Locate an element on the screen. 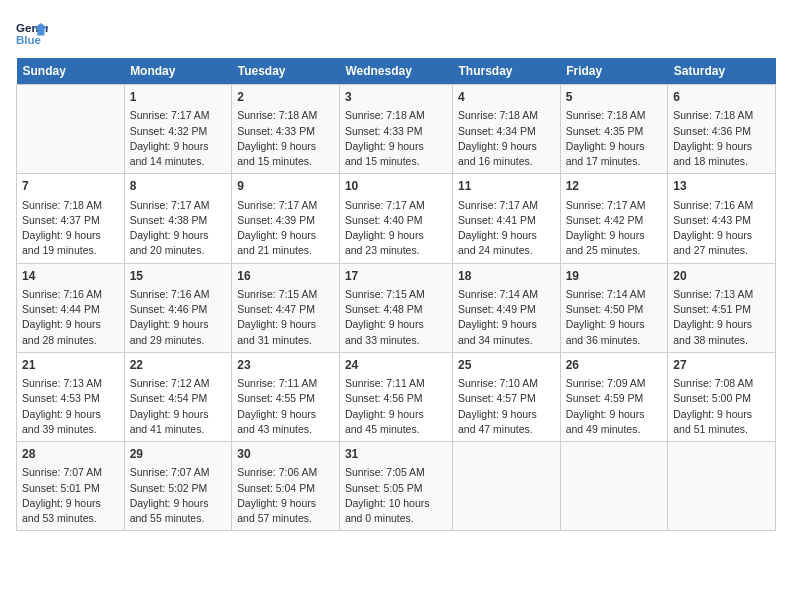 The height and width of the screenshot is (612, 792). logo-icon: General Blue is located at coordinates (32, 32).